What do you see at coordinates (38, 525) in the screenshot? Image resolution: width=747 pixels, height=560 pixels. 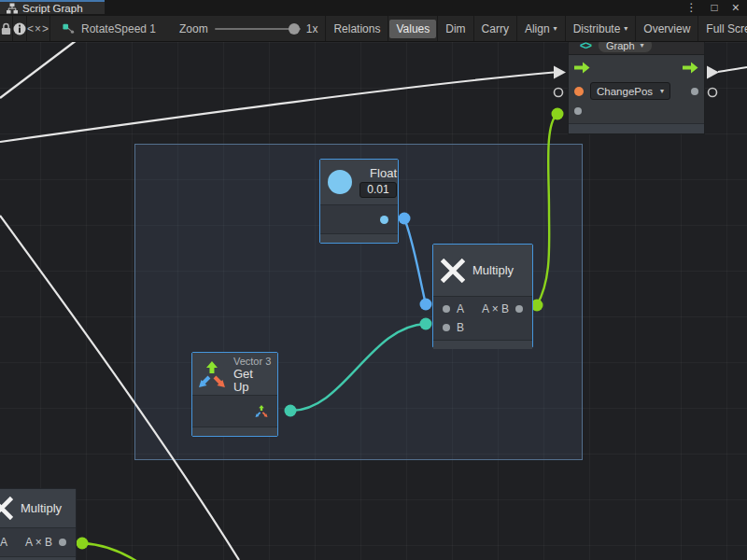 I see `node-multiply-bottom: Multiply A A × B` at bounding box center [38, 525].